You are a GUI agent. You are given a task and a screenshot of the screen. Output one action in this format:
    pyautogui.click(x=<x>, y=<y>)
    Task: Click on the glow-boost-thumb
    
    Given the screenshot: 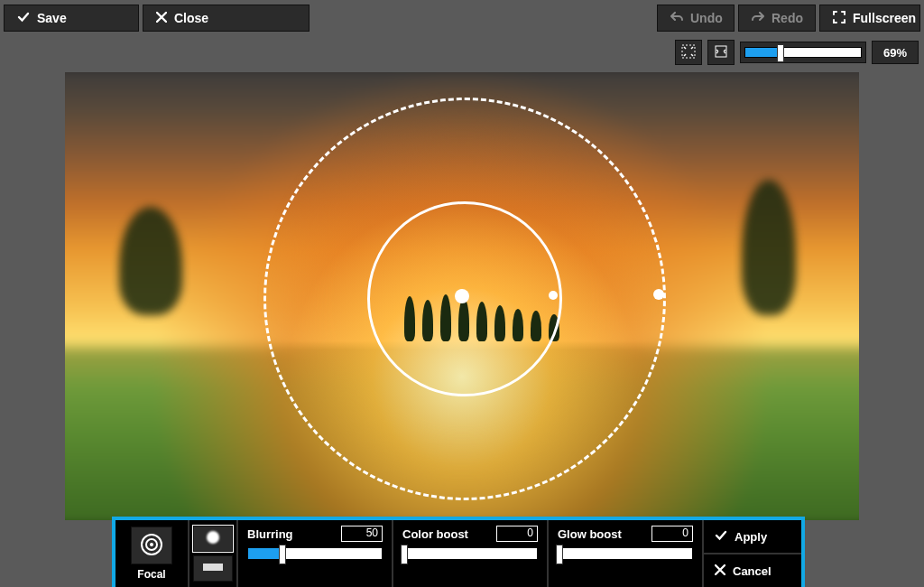 What is the action you would take?
    pyautogui.click(x=559, y=554)
    